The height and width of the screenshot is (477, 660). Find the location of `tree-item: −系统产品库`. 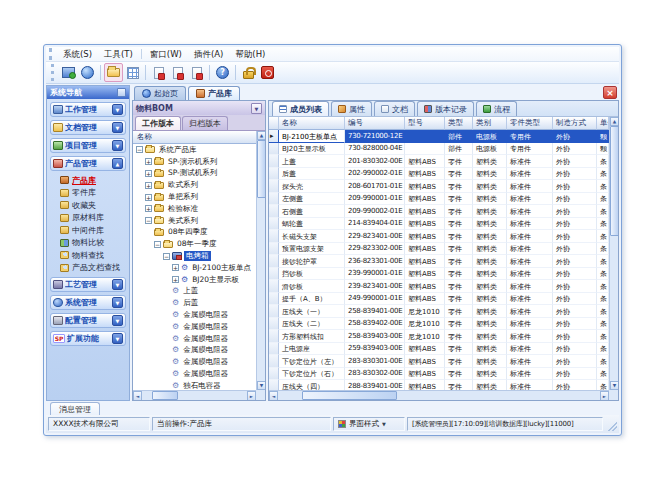

tree-item: −系统产品库 is located at coordinates (194, 150).